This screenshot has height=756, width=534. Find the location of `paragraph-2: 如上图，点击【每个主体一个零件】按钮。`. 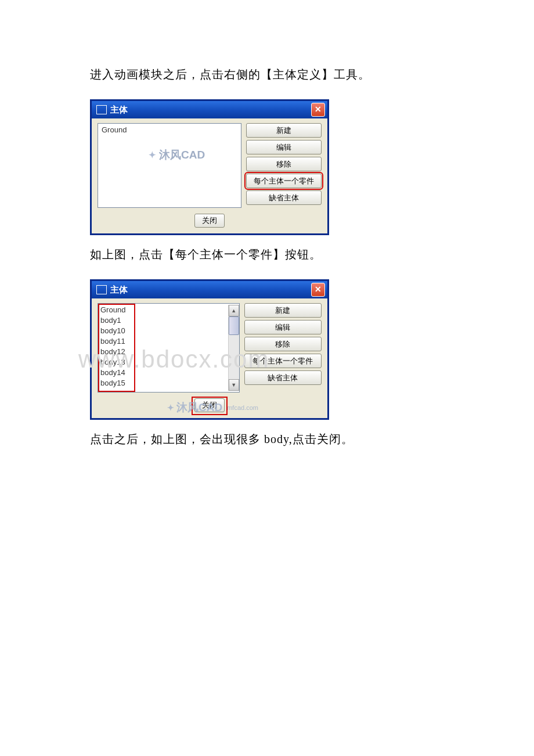

paragraph-2: 如上图，点击【每个主体一个零件】按钮。 is located at coordinates (268, 254).